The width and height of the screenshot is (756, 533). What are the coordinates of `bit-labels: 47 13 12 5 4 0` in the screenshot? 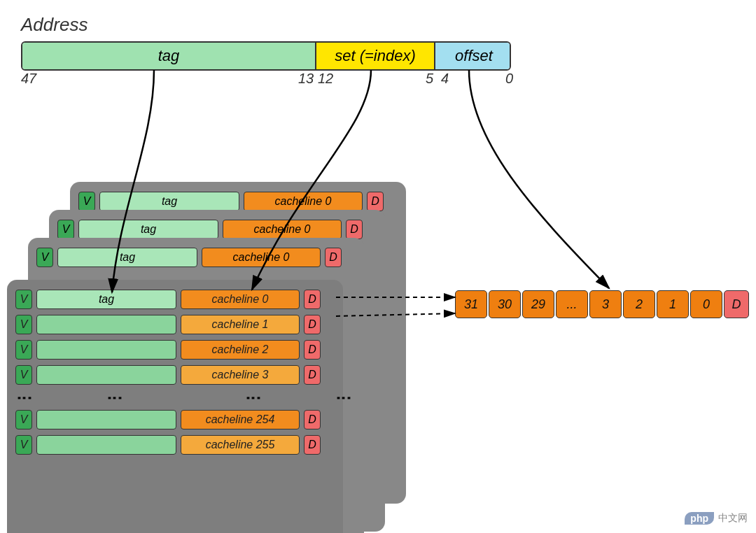 It's located at (266, 80).